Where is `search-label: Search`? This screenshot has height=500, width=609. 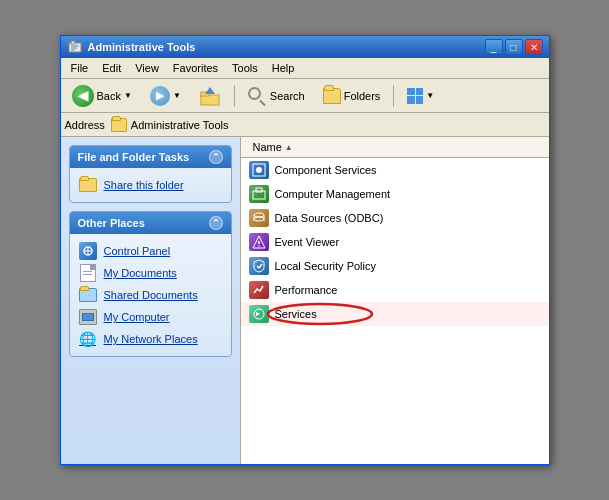
search-label: Search is located at coordinates (288, 96).